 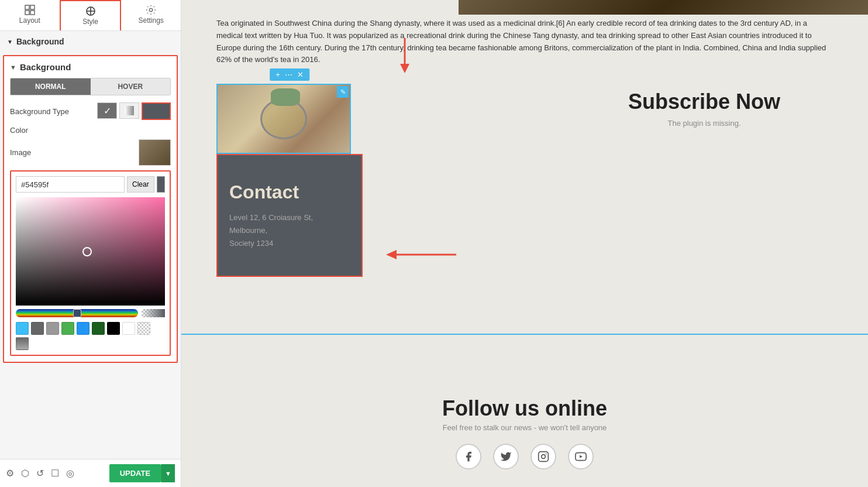 I want to click on image-label: Image, so click(x=74, y=152).